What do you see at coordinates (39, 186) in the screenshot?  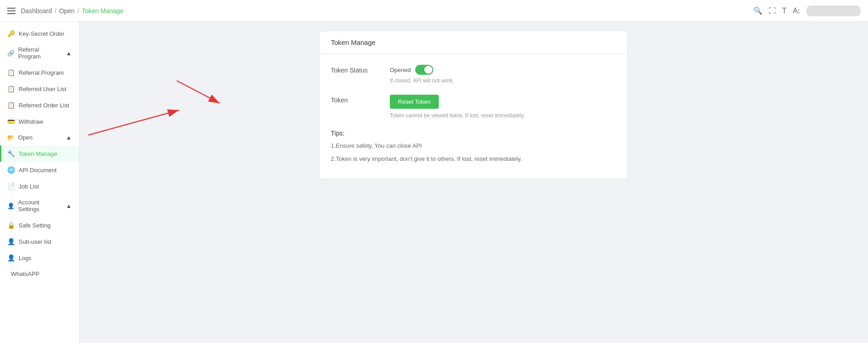 I see `sidebar-item-job-list: 📄 Job List` at bounding box center [39, 186].